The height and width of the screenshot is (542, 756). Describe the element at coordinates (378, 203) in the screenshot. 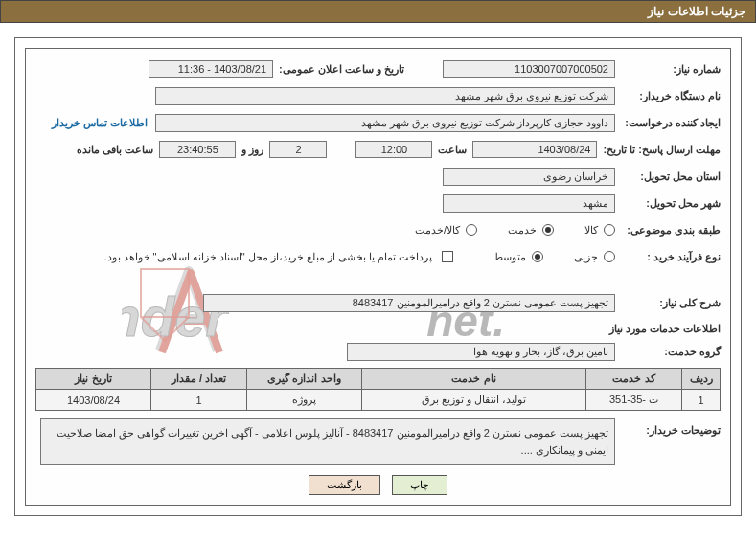

I see `row-city: شهر محل تحویل: مشهد` at that location.